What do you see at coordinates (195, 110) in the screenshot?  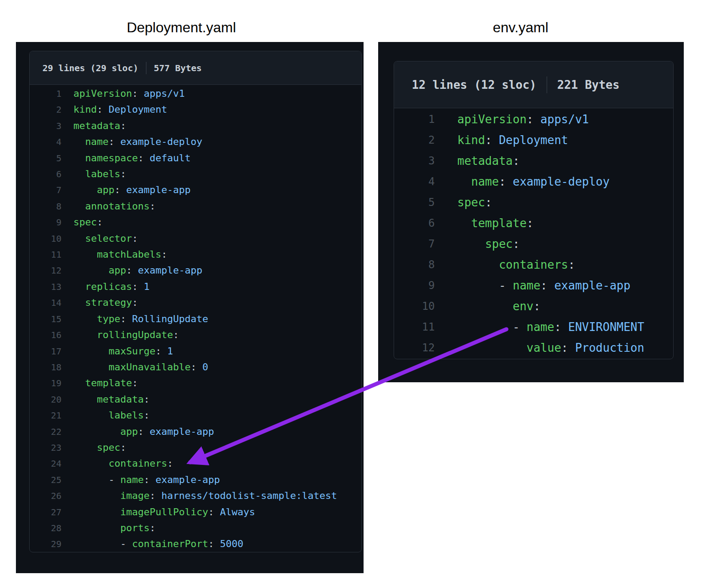 I see `code-line: 2kind: Deployment` at bounding box center [195, 110].